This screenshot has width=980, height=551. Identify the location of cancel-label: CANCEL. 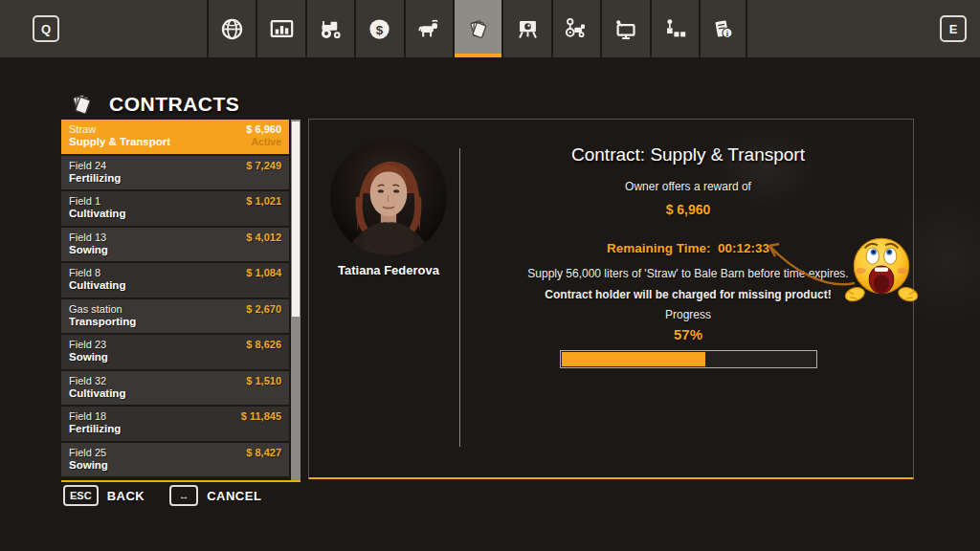
(234, 496).